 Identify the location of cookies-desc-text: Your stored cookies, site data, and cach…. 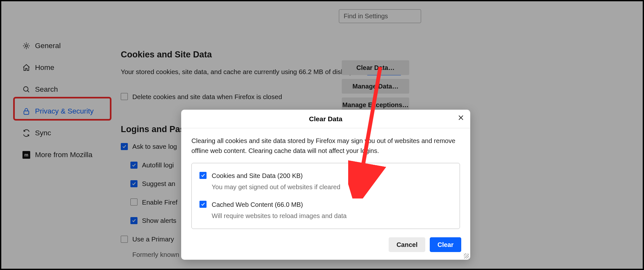
(244, 72).